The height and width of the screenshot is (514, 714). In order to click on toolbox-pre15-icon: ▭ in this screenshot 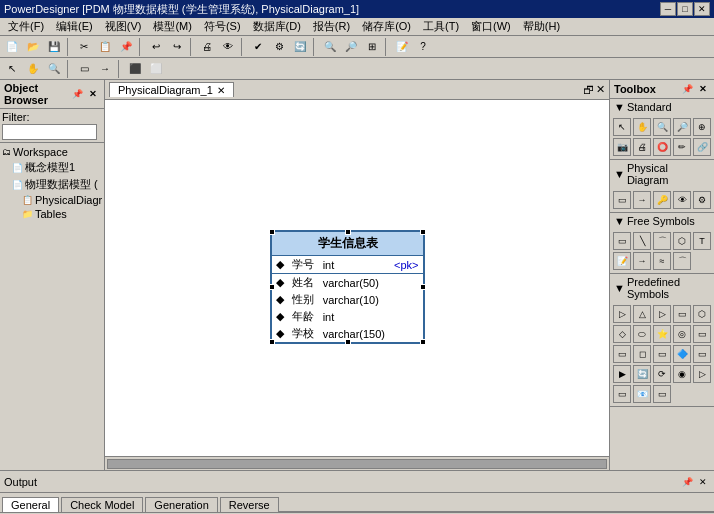, I will do `click(702, 354)`.